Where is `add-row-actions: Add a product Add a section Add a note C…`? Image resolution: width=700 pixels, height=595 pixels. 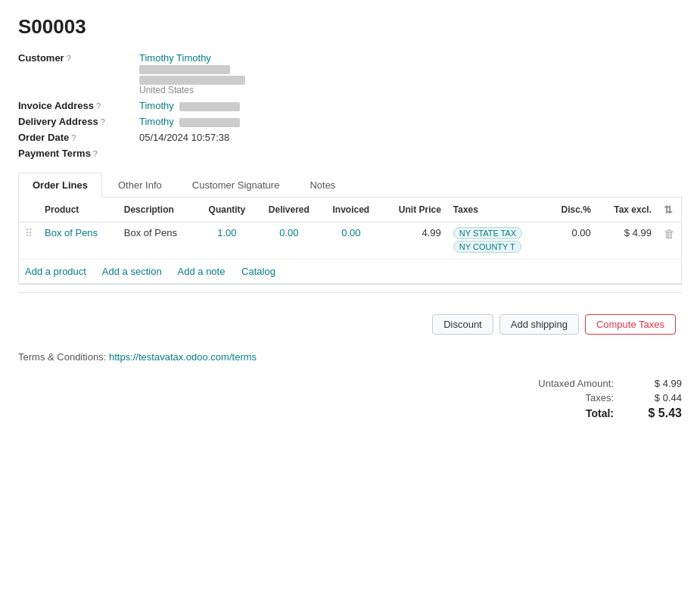
add-row-actions: Add a product Add a section Add a note C… is located at coordinates (350, 272).